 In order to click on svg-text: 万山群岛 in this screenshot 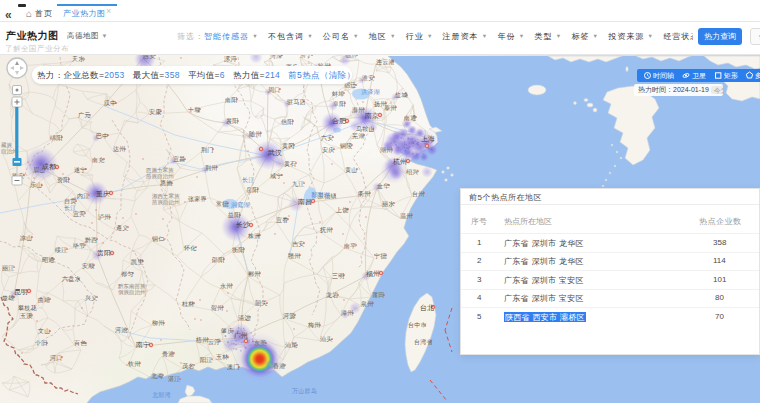, I will do `click(304, 392)`.